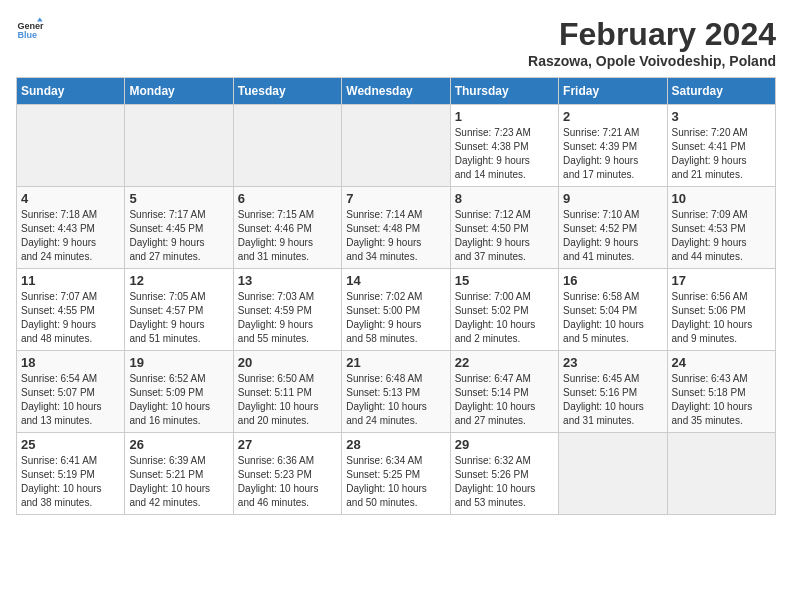 The image size is (792, 612). What do you see at coordinates (179, 474) in the screenshot?
I see `calendar-day-cell: 26Sunrise: 6:39 AM Sunset: 5:21 PM Dayli…` at bounding box center [179, 474].